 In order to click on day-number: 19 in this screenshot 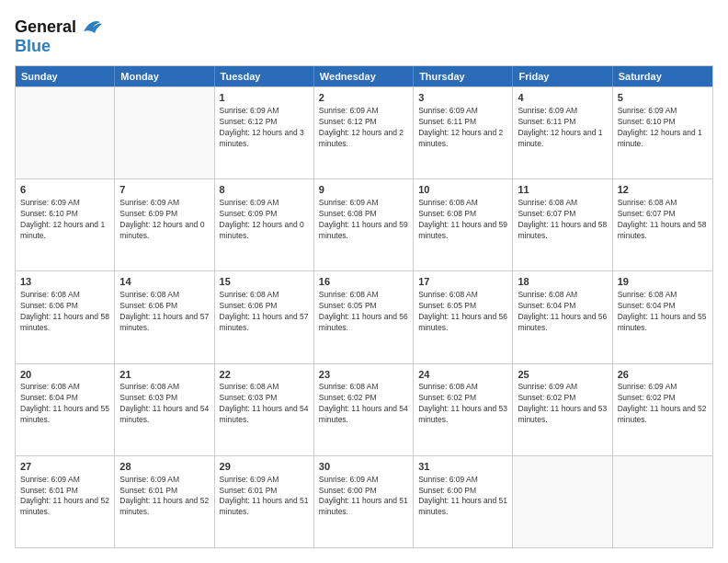, I will do `click(663, 282)`.